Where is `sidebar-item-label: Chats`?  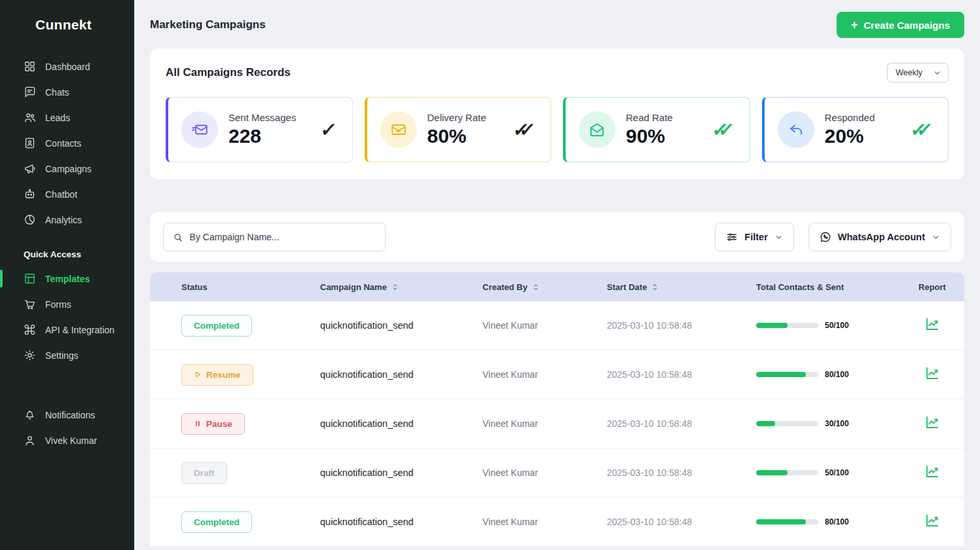 sidebar-item-label: Chats is located at coordinates (58, 92).